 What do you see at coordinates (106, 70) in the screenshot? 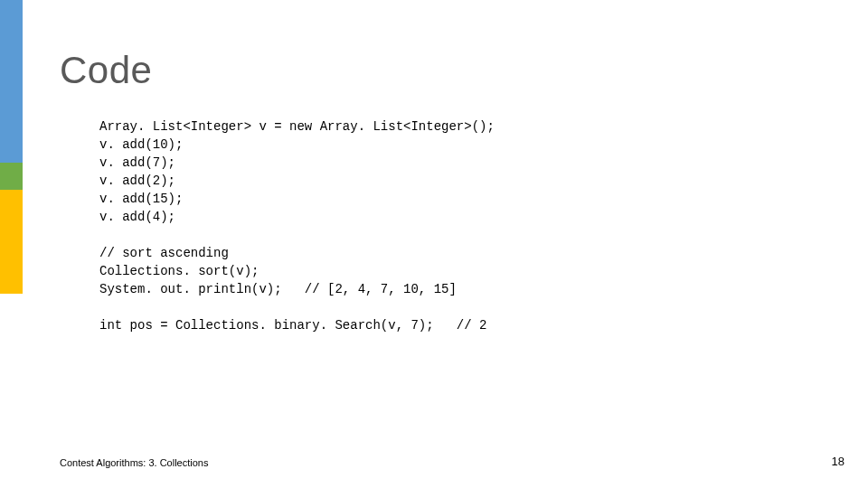
I see `slide-title: Code` at bounding box center [106, 70].